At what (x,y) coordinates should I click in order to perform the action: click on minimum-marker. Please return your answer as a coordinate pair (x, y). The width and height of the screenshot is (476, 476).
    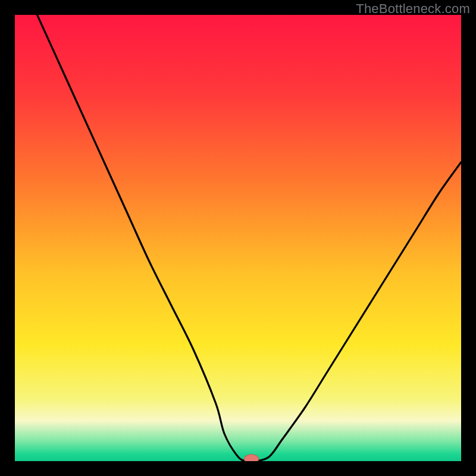
    Looking at the image, I should click on (252, 458).